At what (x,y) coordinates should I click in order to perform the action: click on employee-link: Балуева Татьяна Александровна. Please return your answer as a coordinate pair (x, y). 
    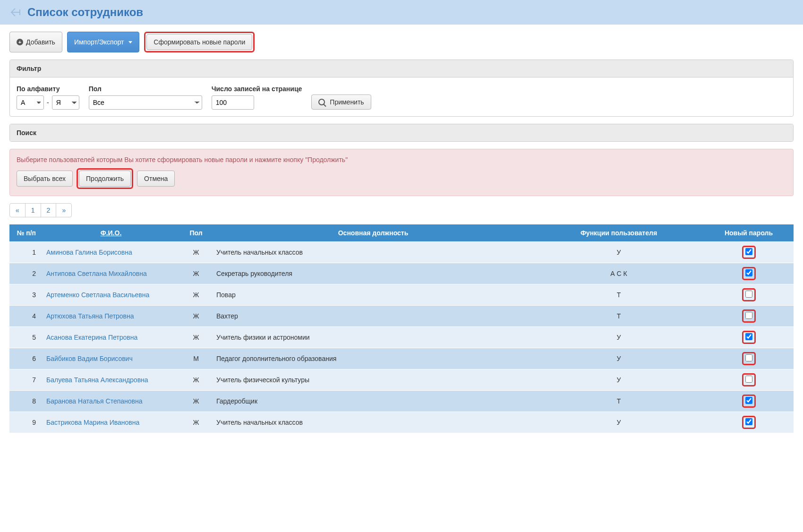
    Looking at the image, I should click on (97, 380).